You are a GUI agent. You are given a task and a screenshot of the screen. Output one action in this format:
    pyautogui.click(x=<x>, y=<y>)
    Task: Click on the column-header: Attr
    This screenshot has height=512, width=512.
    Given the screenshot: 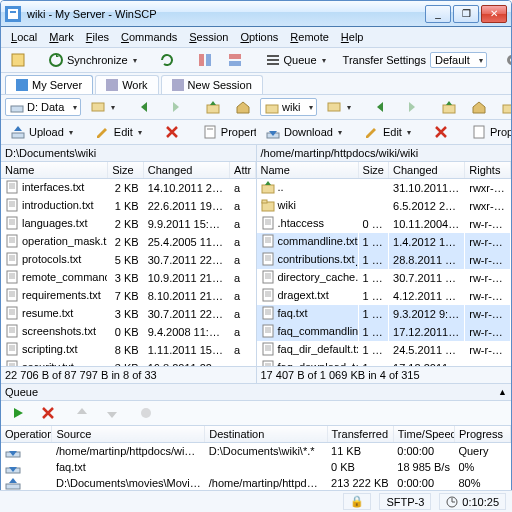 What is the action you would take?
    pyautogui.click(x=242, y=170)
    